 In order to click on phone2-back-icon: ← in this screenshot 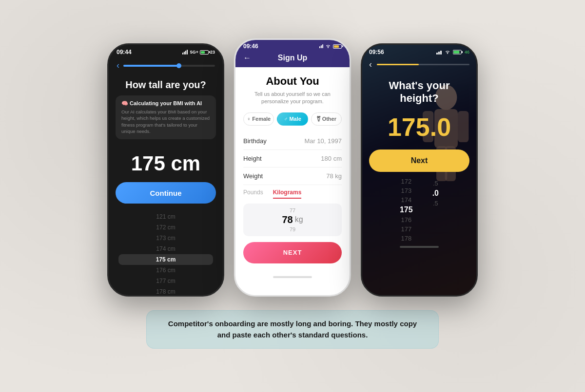, I will do `click(247, 58)`.